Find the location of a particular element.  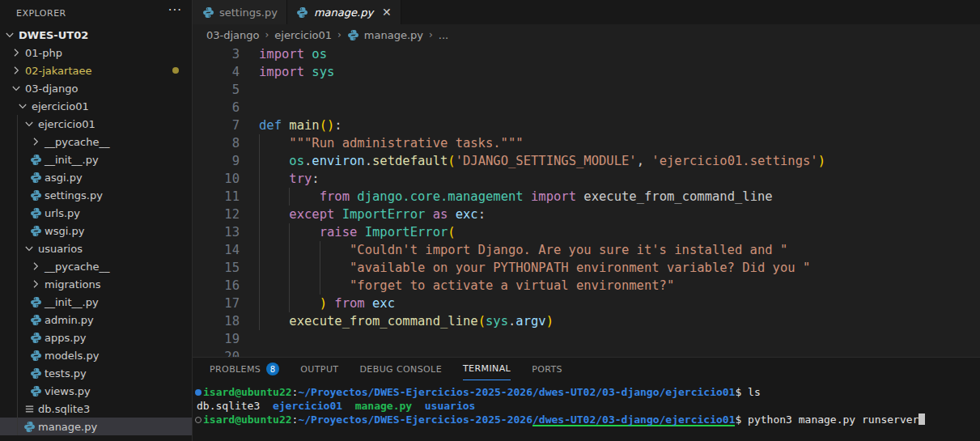

terminal: isard@ubuntu22:~/Proyectos/DWES-Ejercici… is located at coordinates (586, 403).